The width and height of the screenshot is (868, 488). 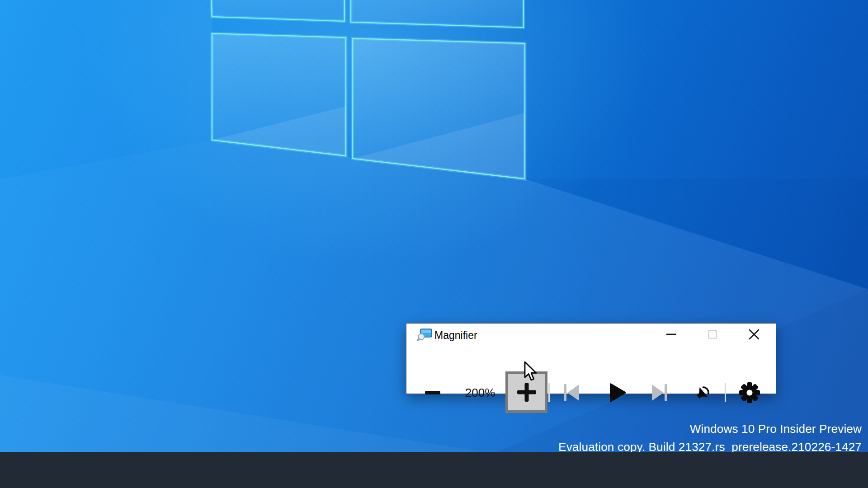 What do you see at coordinates (591, 334) in the screenshot?
I see `magnifier-titlebar: Magnifier` at bounding box center [591, 334].